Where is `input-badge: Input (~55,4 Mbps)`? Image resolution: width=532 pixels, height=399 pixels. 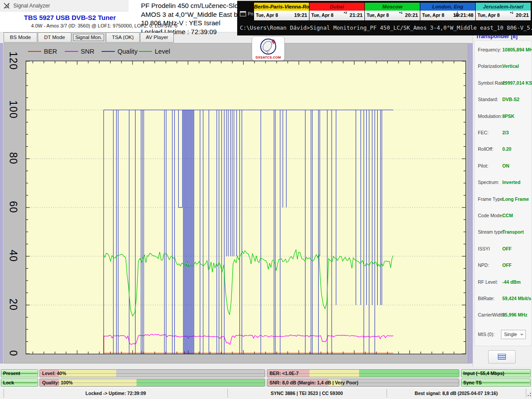
input-badge: Input (~55,4 Mbps) is located at coordinates (496, 373).